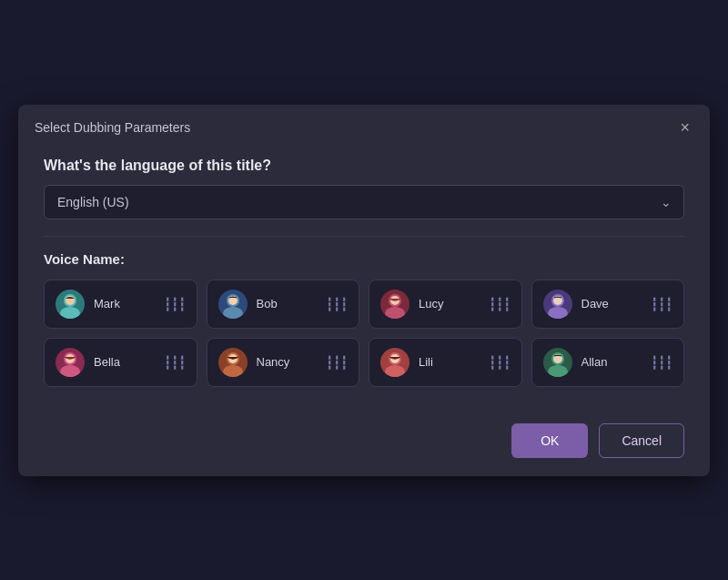  I want to click on voice-name-dave: Dave, so click(612, 304).